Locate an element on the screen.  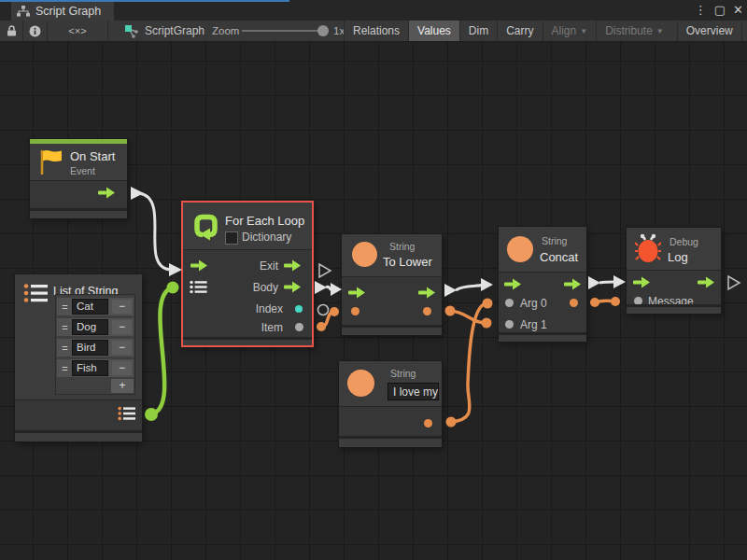
toolbar-buttons: Relations Values Dim Carry Align▼ Distri… is located at coordinates (545, 31).